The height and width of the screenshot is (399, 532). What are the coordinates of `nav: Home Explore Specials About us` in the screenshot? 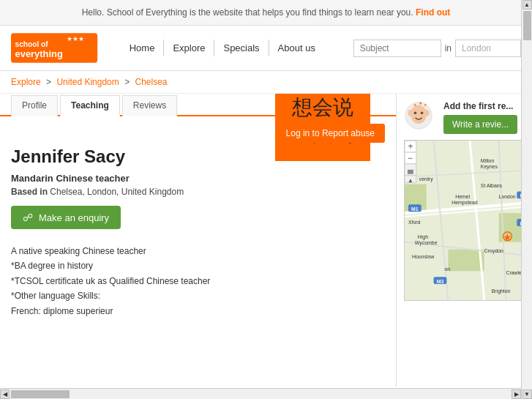 It's located at (222, 48).